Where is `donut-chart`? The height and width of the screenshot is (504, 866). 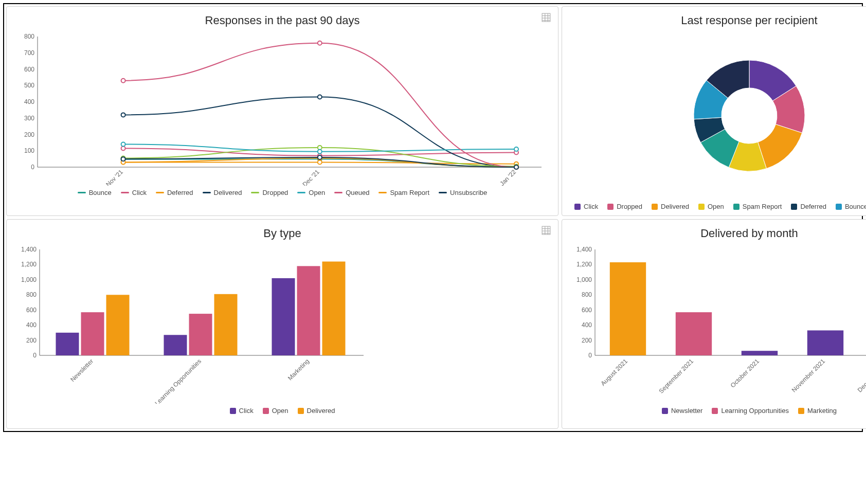
donut-chart is located at coordinates (718, 115).